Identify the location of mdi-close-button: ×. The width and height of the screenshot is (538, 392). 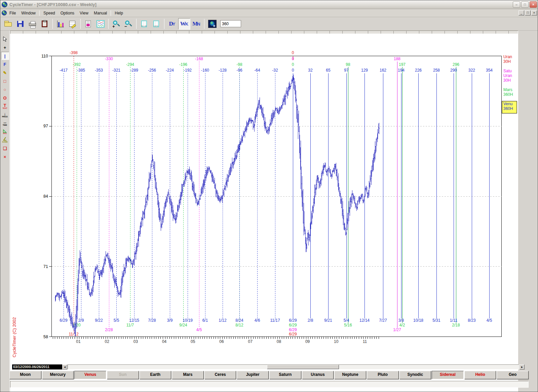
(534, 13).